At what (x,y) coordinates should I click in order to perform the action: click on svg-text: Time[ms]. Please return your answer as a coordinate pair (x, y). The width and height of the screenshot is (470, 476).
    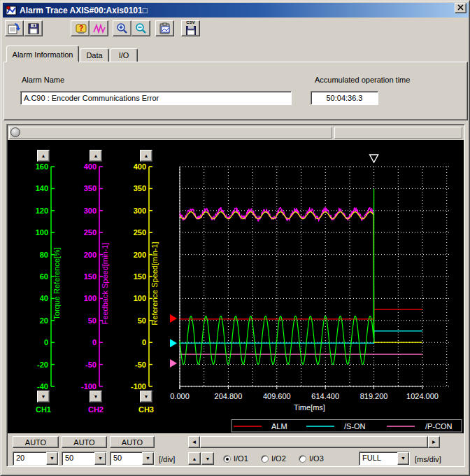
    Looking at the image, I should click on (309, 407).